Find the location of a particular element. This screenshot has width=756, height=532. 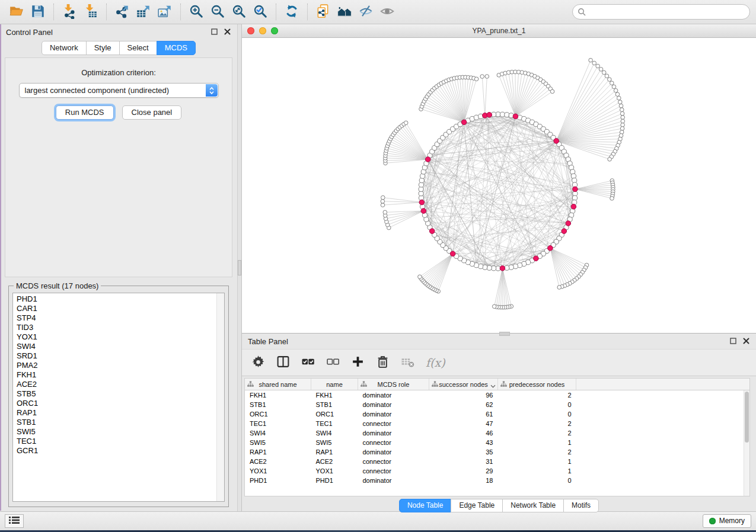

table-splitter-handle is located at coordinates (505, 334).